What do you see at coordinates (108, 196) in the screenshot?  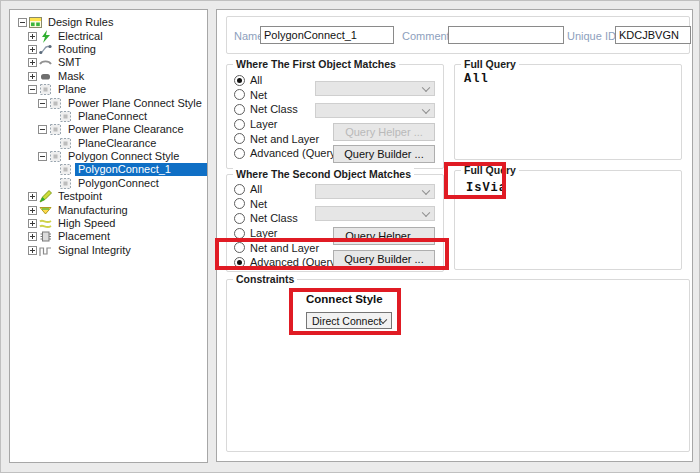 I see `tree-item-testpoint: Testpoint` at bounding box center [108, 196].